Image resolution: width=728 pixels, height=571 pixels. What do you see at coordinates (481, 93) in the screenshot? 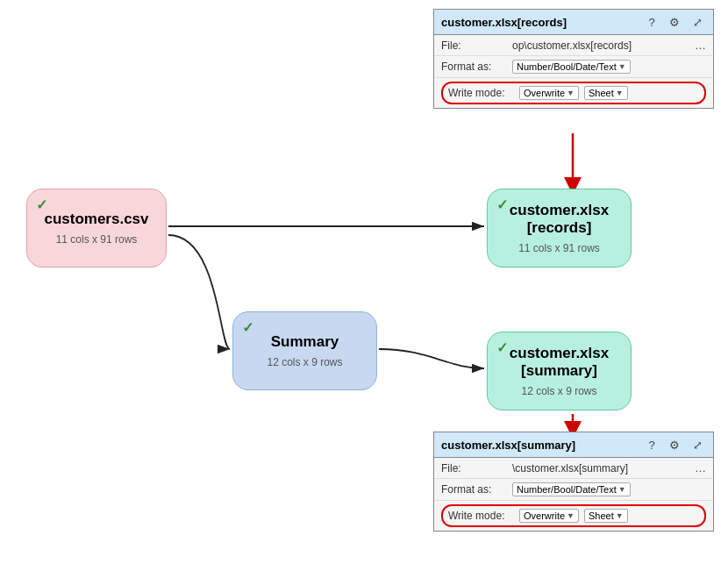
I see `top-panel-writemode-label: Write mode:` at bounding box center [481, 93].